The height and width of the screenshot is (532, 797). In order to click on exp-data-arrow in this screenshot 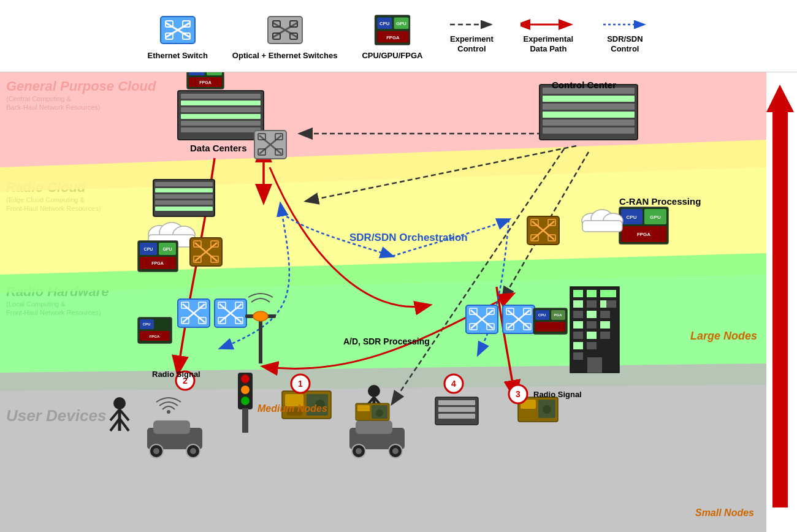, I will do `click(548, 25)`.